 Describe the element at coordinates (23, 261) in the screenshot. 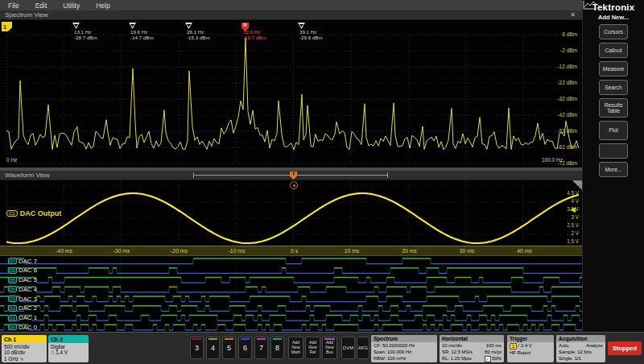

I see `digital-channel-handle: D7DAC 7` at that location.